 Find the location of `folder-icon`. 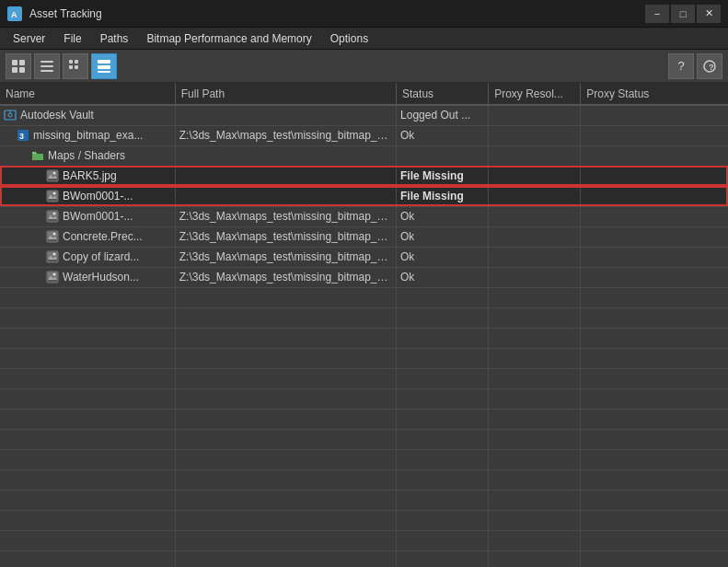

folder-icon is located at coordinates (38, 156).